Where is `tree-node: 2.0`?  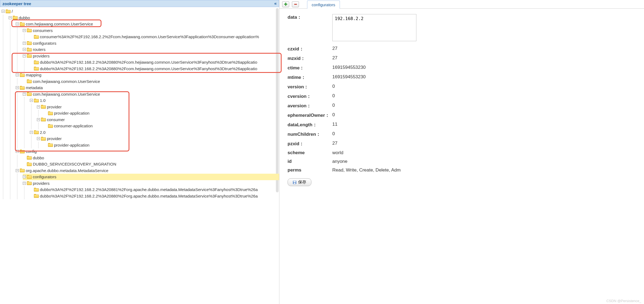 tree-node: 2.0 is located at coordinates (155, 132).